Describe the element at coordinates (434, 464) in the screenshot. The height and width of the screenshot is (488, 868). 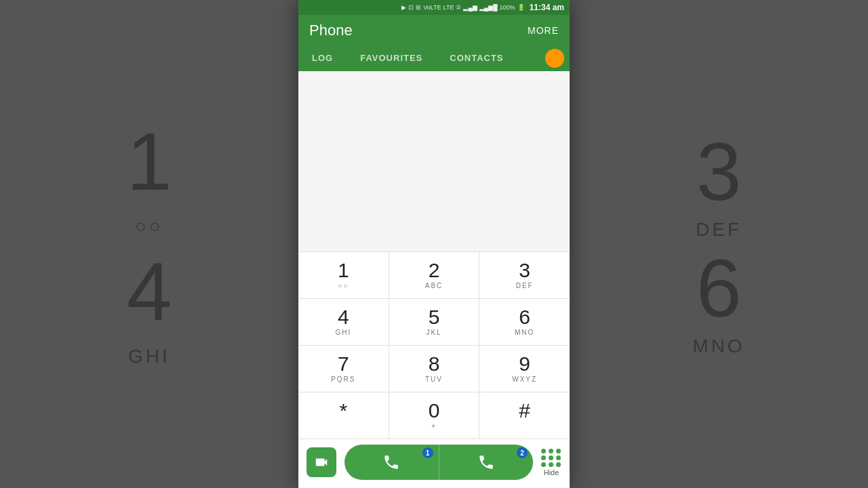
I see `bottom-bar: 1 2 Hide` at that location.